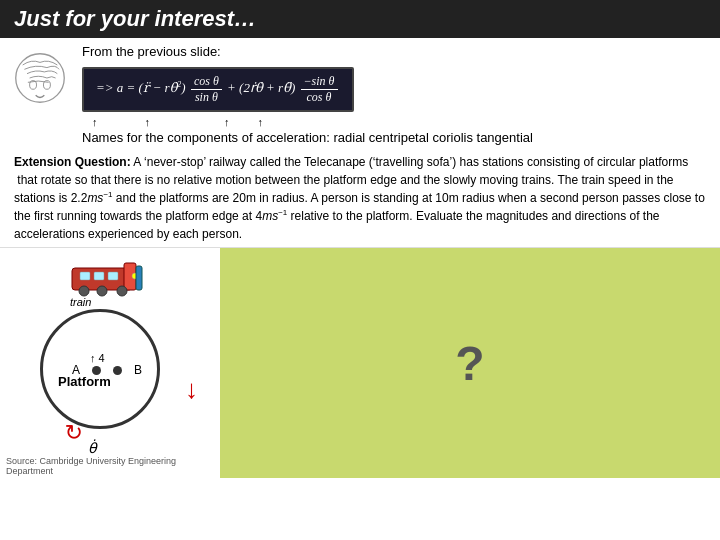 The width and height of the screenshot is (720, 540). Describe the element at coordinates (135, 18) in the screenshot. I see `title-text: Just for your interest…` at that location.